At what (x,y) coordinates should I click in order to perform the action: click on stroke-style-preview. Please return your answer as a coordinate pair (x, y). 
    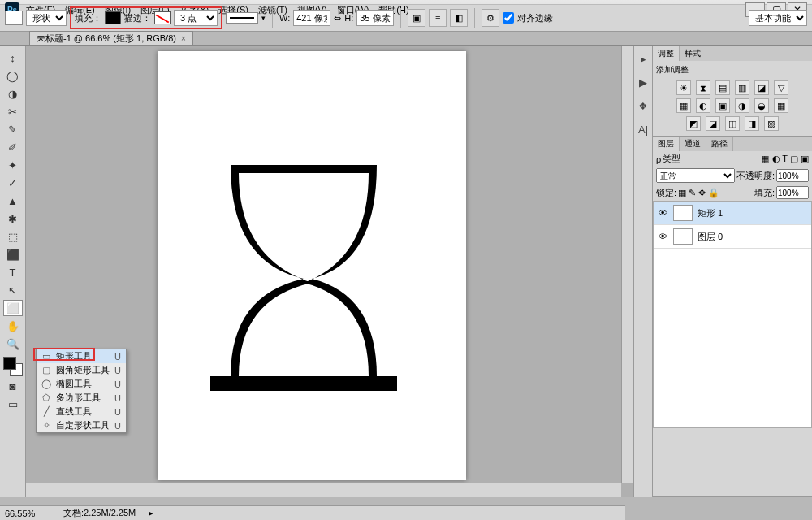
    Looking at the image, I should click on (242, 18).